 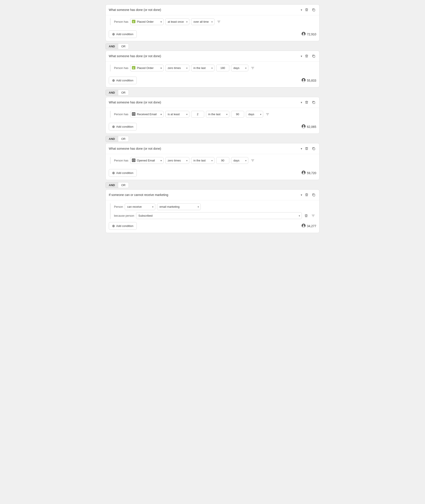 What do you see at coordinates (302, 103) in the screenshot?
I see `chevron-down-icon-3: ▾` at bounding box center [302, 103].